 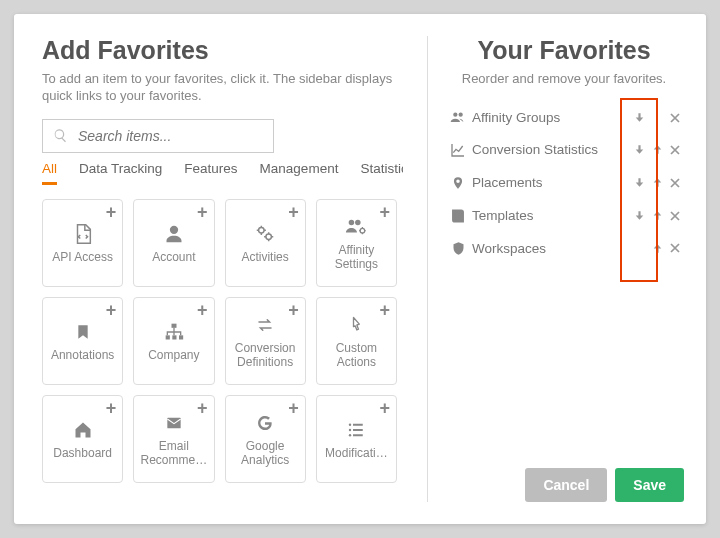 I want to click on gears-icon, so click(x=265, y=234).